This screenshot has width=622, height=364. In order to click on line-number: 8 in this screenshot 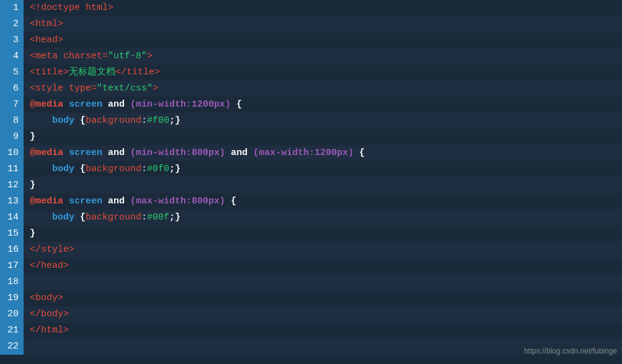, I will do `click(12, 121)`.